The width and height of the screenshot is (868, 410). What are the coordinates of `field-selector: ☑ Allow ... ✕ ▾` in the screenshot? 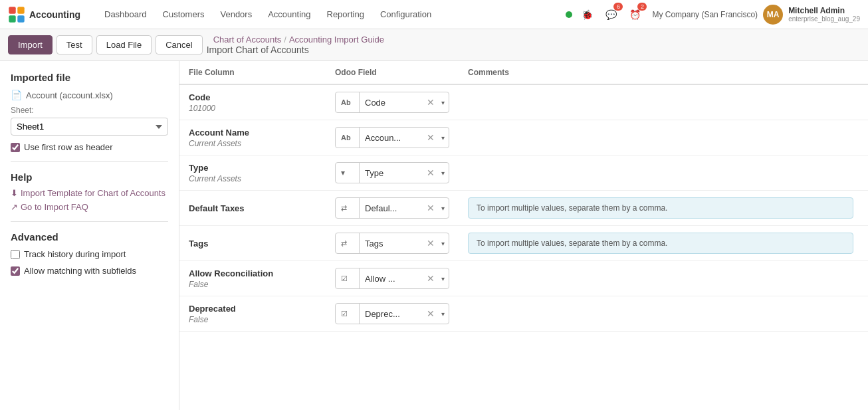 It's located at (392, 278).